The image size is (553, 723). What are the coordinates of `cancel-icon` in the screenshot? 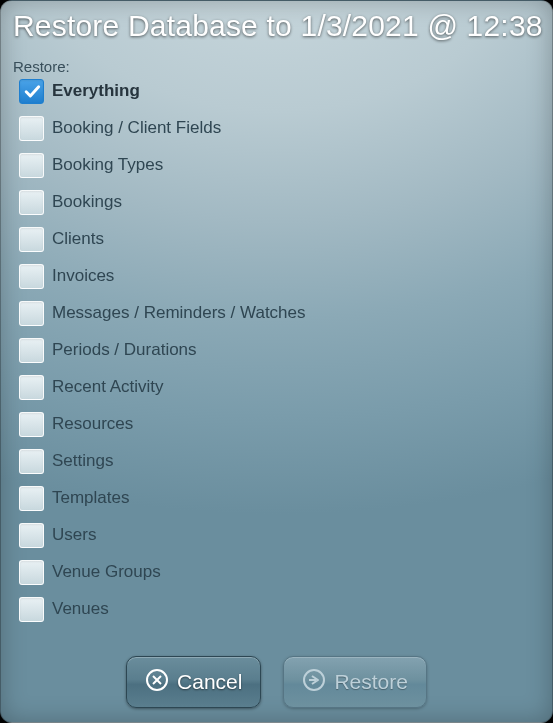 It's located at (157, 682).